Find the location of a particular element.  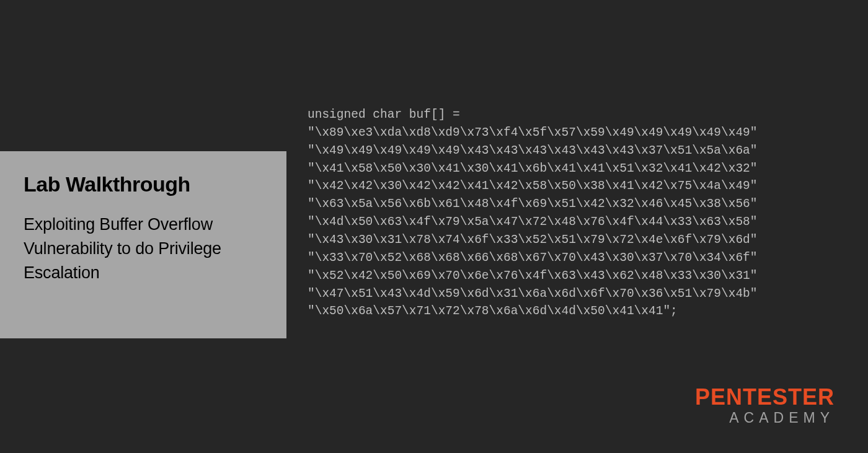

card-subheading: Exploiting Buffer Overflow Vulnerability… is located at coordinates (143, 249).